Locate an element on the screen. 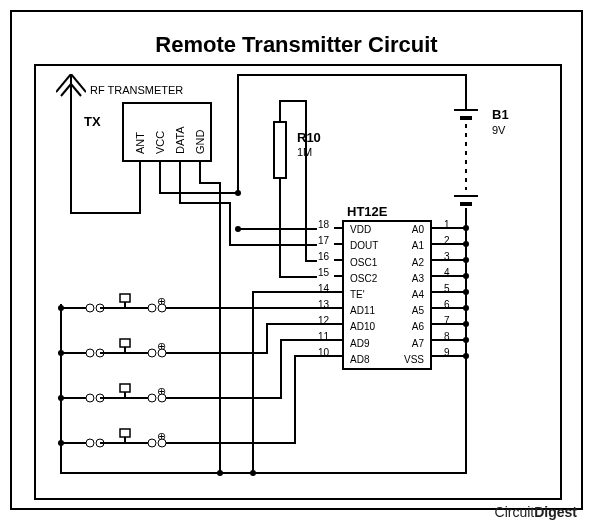  pin-ad8: AD8 is located at coordinates (360, 360).